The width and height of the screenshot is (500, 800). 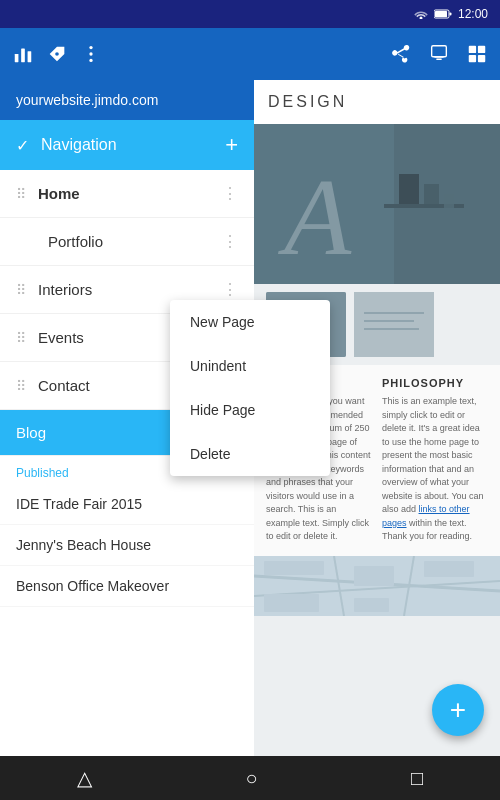 What do you see at coordinates (57, 54) in the screenshot?
I see `tag-icon` at bounding box center [57, 54].